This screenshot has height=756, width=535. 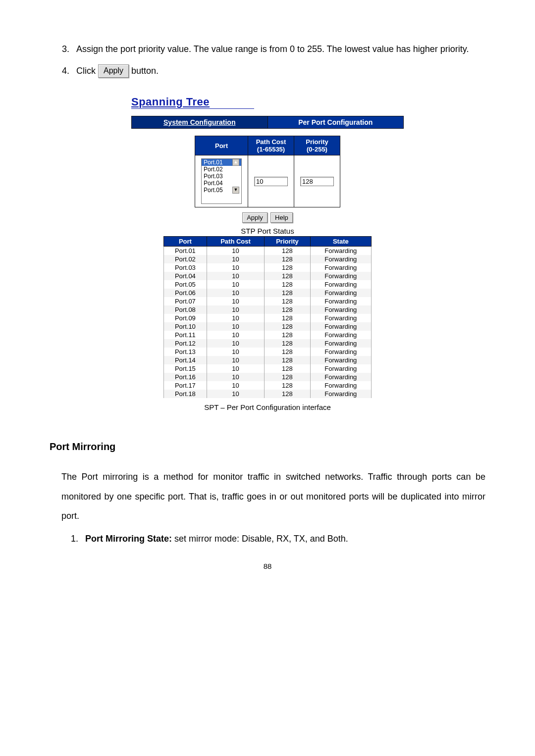 I want to click on table-row: Port.1010128Forwarding, so click(x=268, y=327).